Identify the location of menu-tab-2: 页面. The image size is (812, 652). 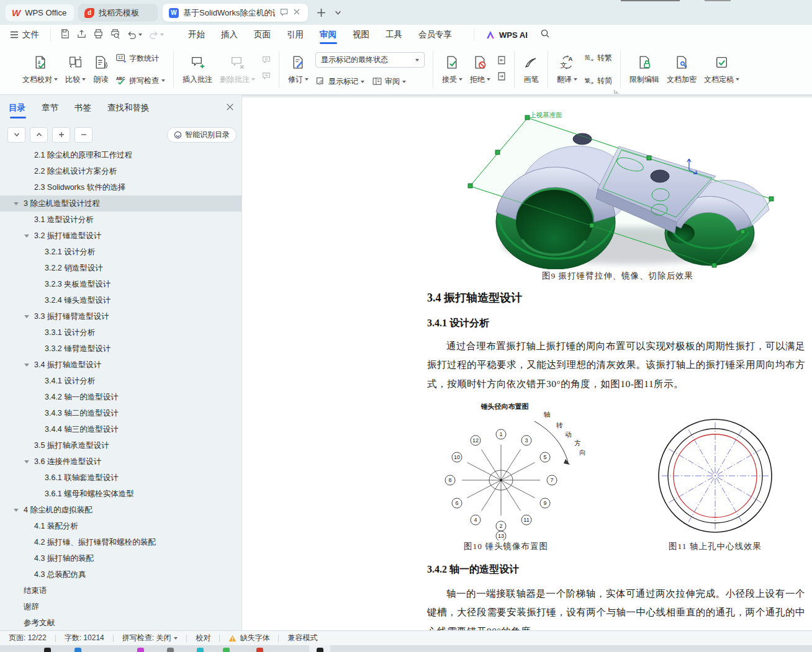
(262, 35).